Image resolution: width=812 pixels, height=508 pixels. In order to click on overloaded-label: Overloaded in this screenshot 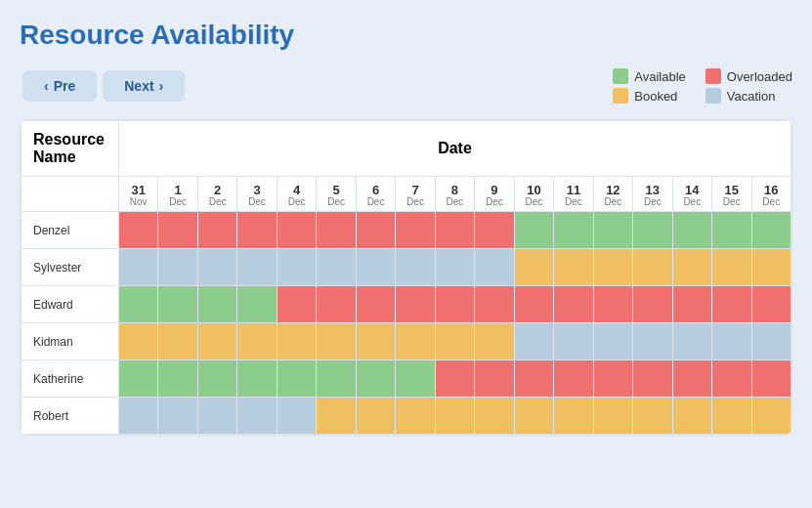, I will do `click(760, 76)`.